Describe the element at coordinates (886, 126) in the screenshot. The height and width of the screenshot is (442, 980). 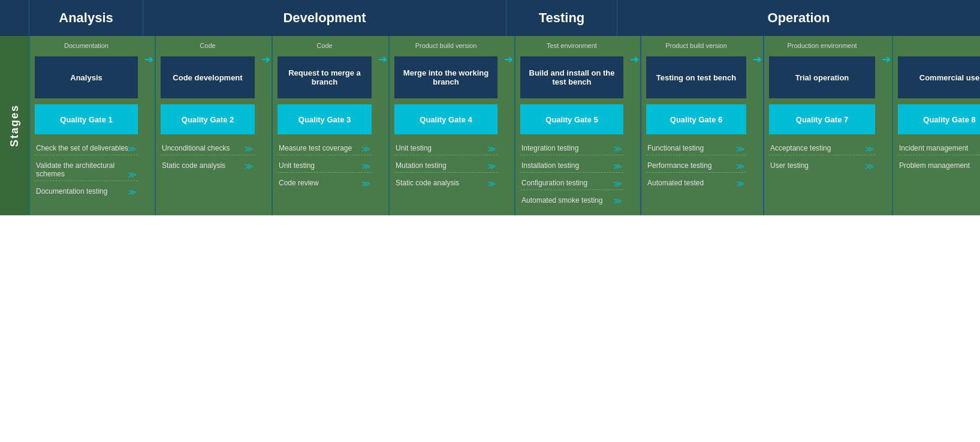
I see `arrow-7: ➔` at that location.